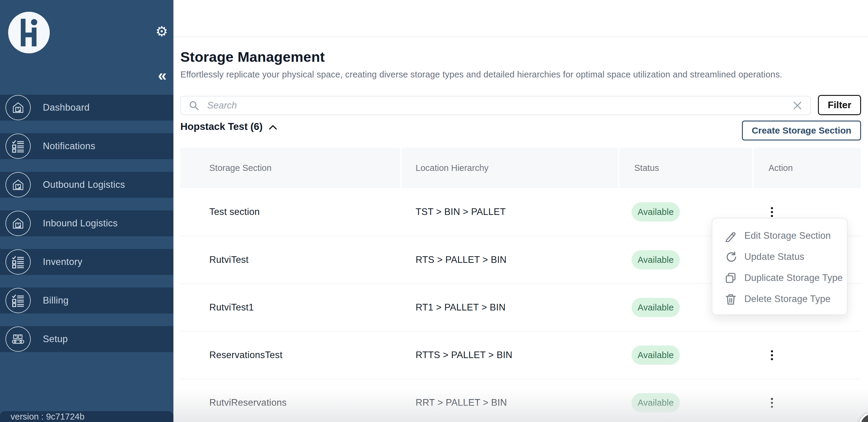 The height and width of the screenshot is (422, 868). Describe the element at coordinates (521, 168) in the screenshot. I see `table-header: Storage Section Location Hierarchy Statu…` at that location.